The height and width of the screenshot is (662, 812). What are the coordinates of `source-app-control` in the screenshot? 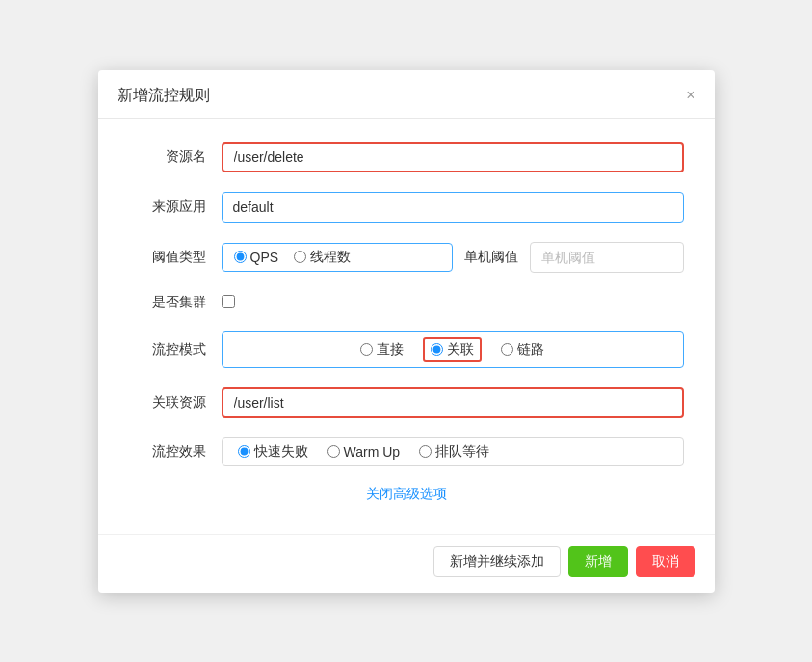 It's located at (453, 207).